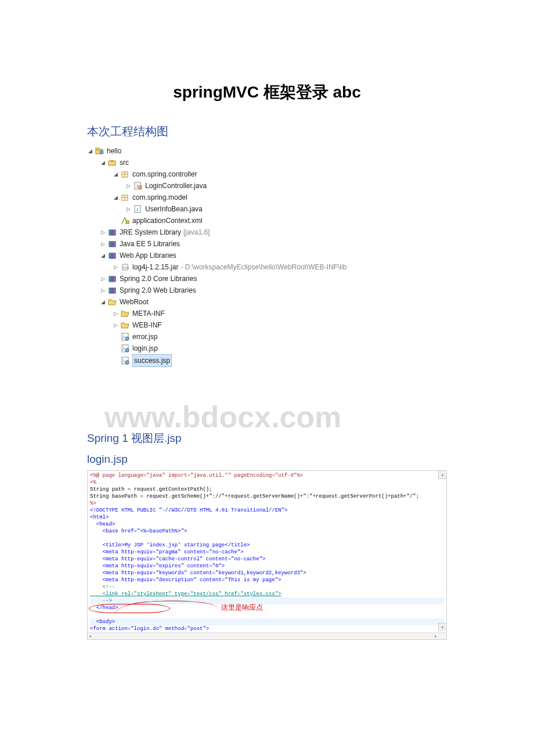 The height and width of the screenshot is (756, 534). I want to click on page-title: springMVC 框架登录 abc, so click(267, 92).